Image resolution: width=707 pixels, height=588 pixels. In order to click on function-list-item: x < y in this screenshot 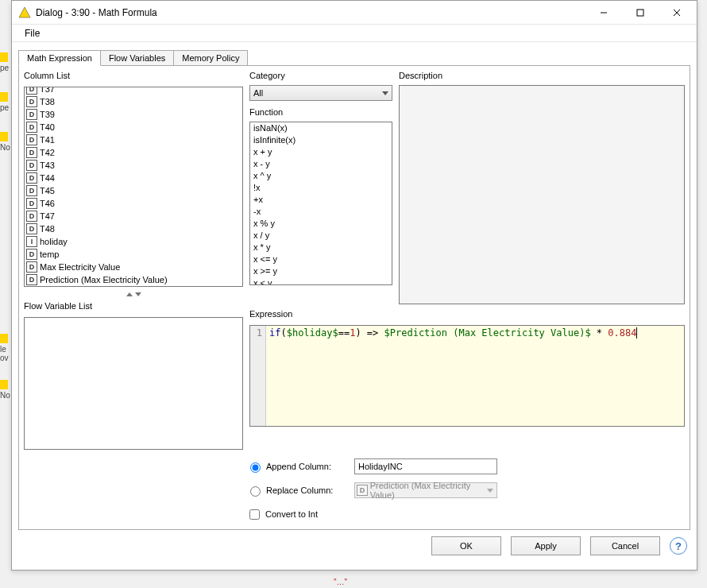, I will do `click(321, 281)`.